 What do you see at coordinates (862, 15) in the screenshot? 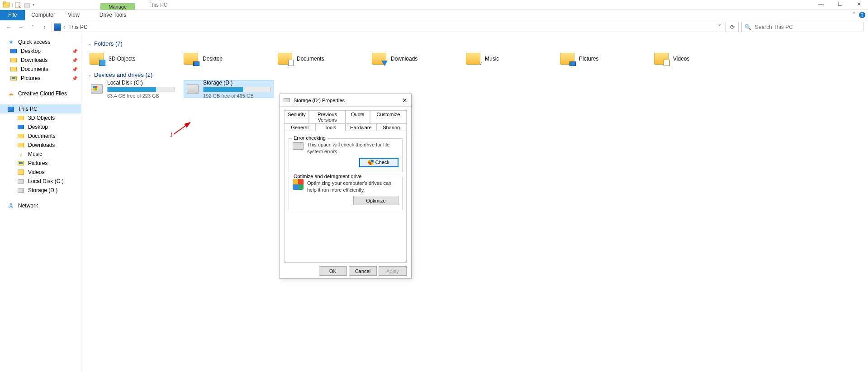
I see `help-icon: ?` at bounding box center [862, 15].